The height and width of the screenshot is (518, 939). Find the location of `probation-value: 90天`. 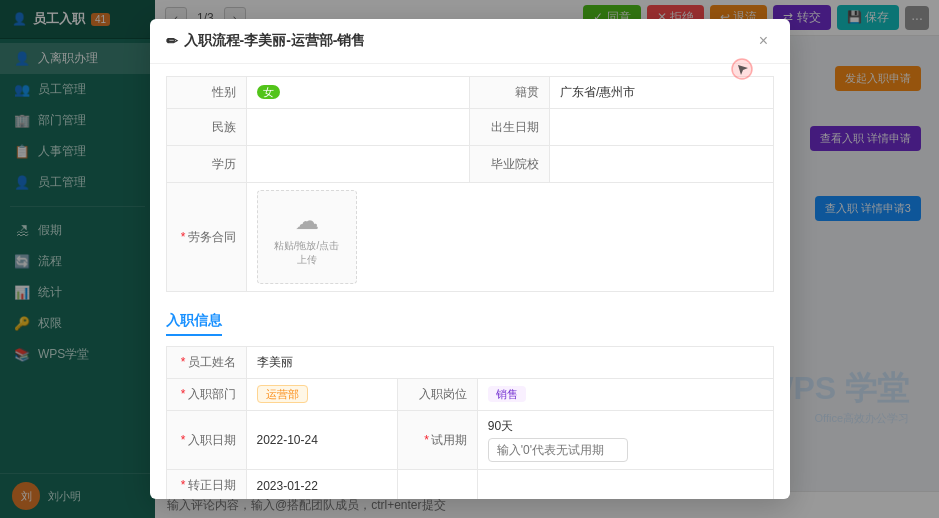

probation-value: 90天 is located at coordinates (626, 426).